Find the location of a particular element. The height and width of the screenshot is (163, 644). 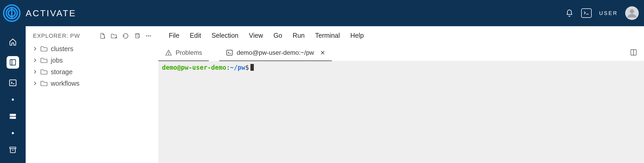

menu-help: Help is located at coordinates (357, 36).